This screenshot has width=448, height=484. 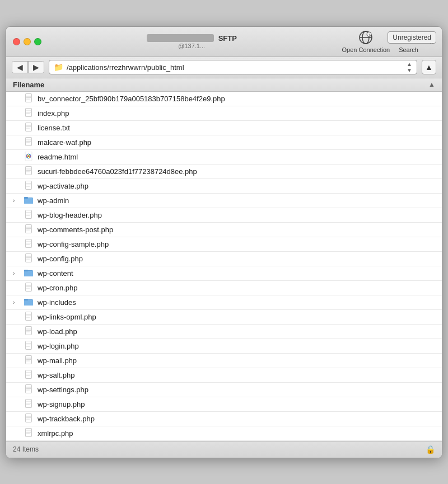 What do you see at coordinates (192, 41) in the screenshot?
I see `connection-title: SFTP @137.1...` at bounding box center [192, 41].